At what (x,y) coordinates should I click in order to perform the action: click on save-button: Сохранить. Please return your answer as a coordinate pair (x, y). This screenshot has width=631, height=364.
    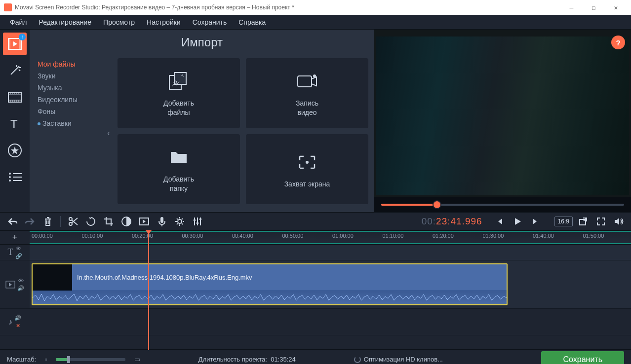
    Looking at the image, I should click on (583, 358).